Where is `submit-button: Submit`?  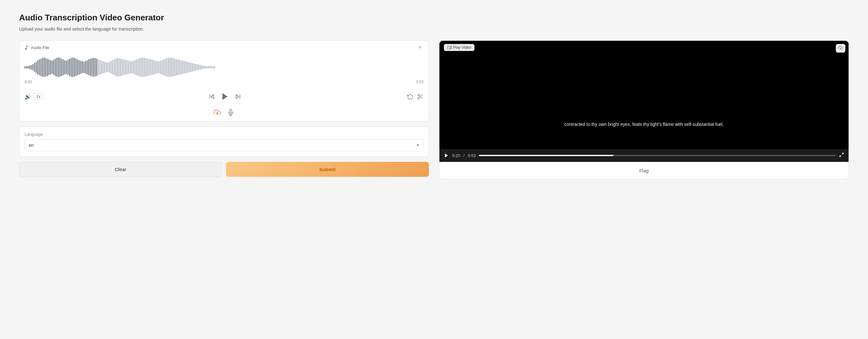 submit-button: Submit is located at coordinates (328, 169).